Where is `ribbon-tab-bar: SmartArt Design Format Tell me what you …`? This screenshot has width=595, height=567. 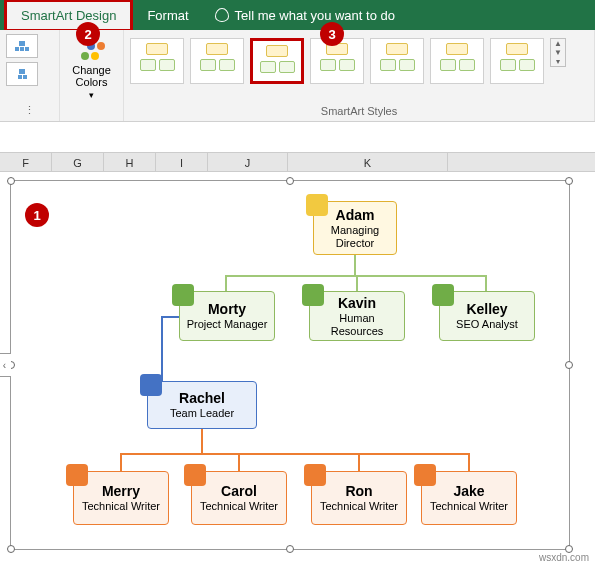 ribbon-tab-bar: SmartArt Design Format Tell me what you … is located at coordinates (298, 15).